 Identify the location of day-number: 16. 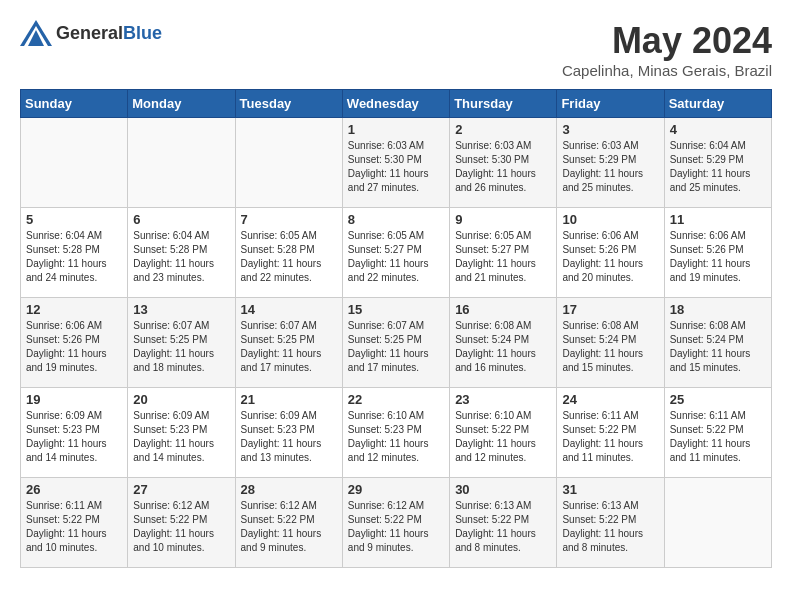
(503, 310).